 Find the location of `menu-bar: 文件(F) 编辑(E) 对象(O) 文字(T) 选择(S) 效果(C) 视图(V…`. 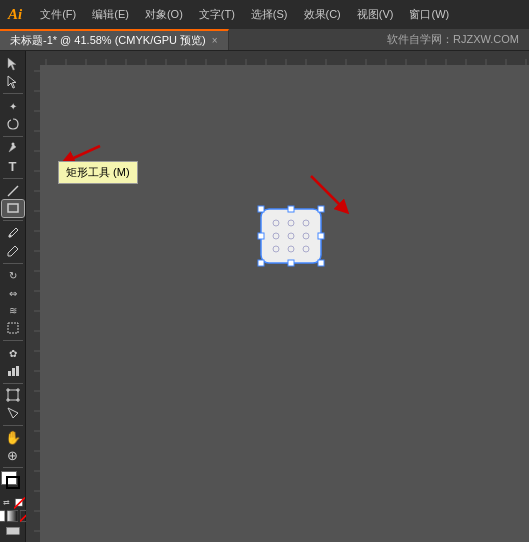

menu-bar: 文件(F) 编辑(E) 对象(O) 文字(T) 选择(S) 效果(C) 视图(V… is located at coordinates (276, 14).